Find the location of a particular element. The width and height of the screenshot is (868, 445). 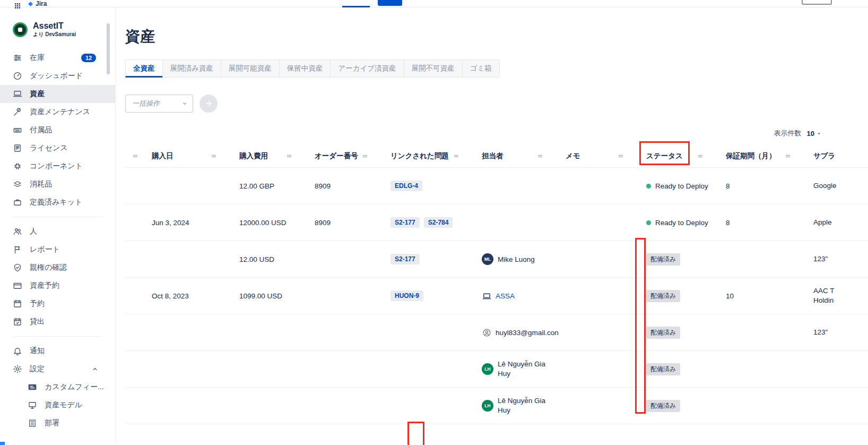

report-icon is located at coordinates (18, 250).